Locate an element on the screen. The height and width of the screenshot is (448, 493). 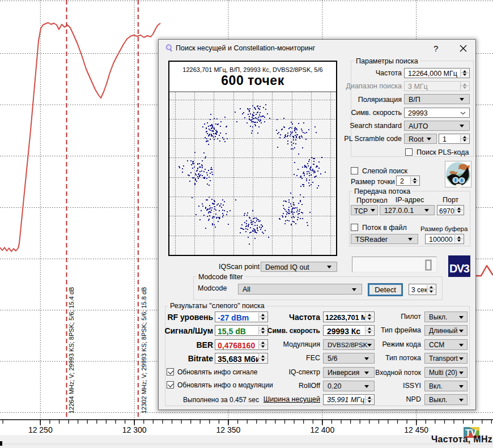
svg-text: 12 400 is located at coordinates (322, 430).